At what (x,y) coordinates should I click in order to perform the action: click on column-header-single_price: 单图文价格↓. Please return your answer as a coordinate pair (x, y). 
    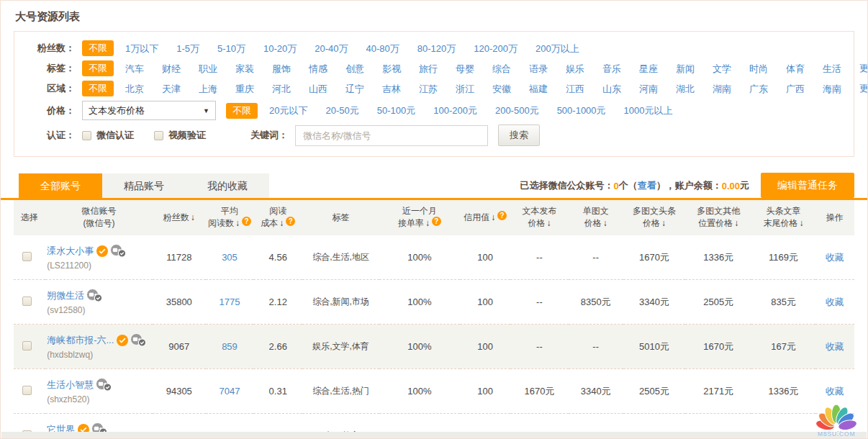
    Looking at the image, I should click on (596, 217).